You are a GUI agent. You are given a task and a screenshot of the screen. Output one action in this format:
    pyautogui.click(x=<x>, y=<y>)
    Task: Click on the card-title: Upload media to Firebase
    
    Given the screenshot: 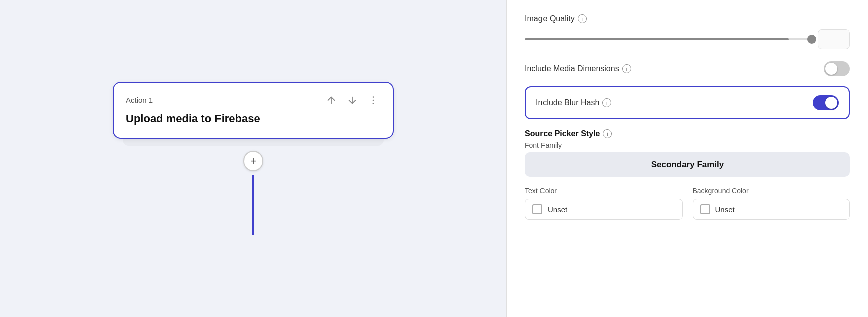 What is the action you would take?
    pyautogui.click(x=253, y=119)
    